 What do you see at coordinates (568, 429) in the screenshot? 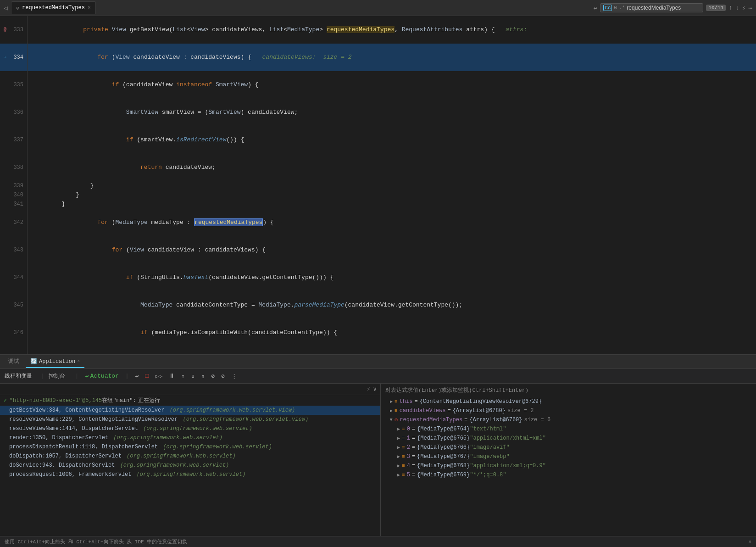
I see `var-rmt-0: ▶ ≡ 0 = {MediaType@6764} "text/html"` at bounding box center [568, 429].